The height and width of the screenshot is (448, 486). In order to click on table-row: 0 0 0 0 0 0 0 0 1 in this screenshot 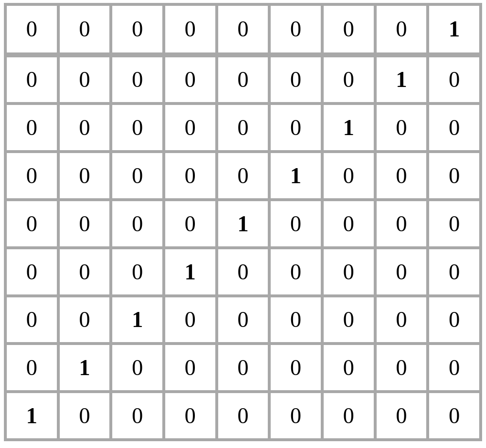, I will do `click(243, 30)`.